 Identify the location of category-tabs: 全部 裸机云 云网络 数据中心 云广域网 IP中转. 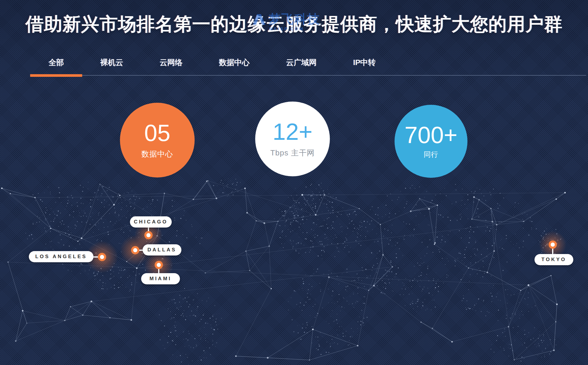
(309, 67).